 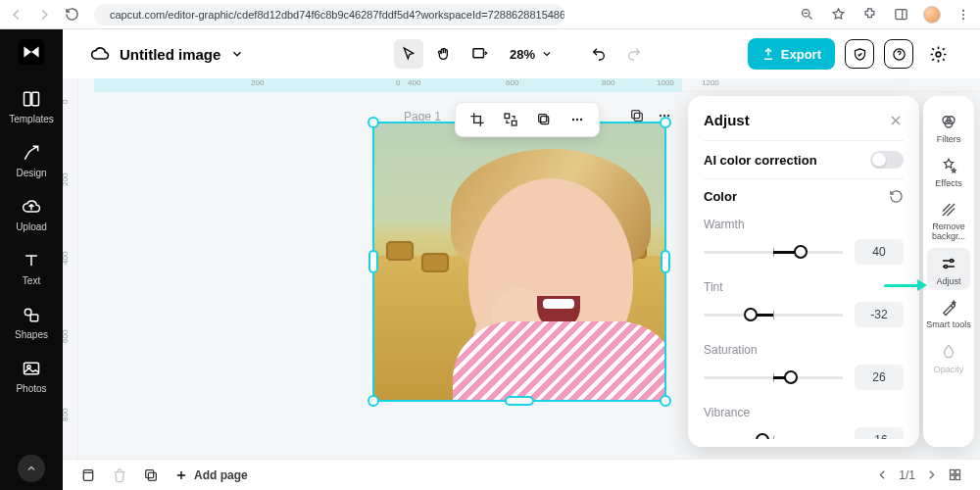 What do you see at coordinates (599, 54) in the screenshot?
I see `undo-button` at bounding box center [599, 54].